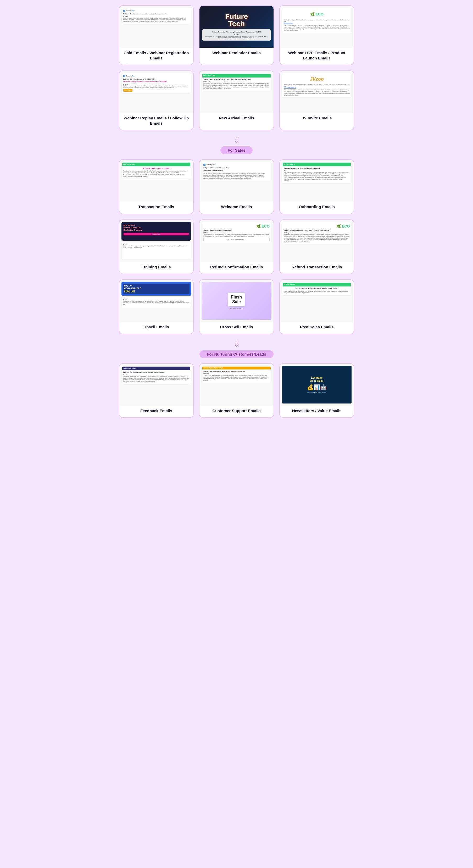 The width and height of the screenshot is (473, 868). Describe the element at coordinates (236, 35) in the screenshot. I see `card-webinar-reminder: FutureTech Subject: Reminder: Upcoming P…` at that location.